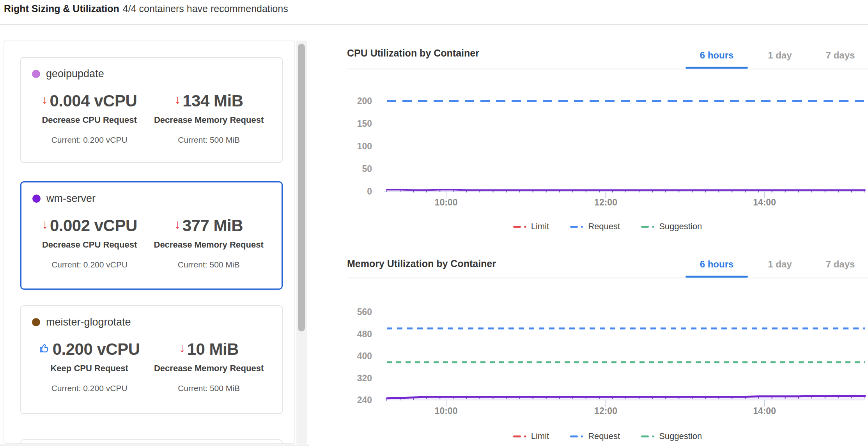 The image size is (868, 446). I want to click on y-axis-tick-label: 240, so click(365, 400).